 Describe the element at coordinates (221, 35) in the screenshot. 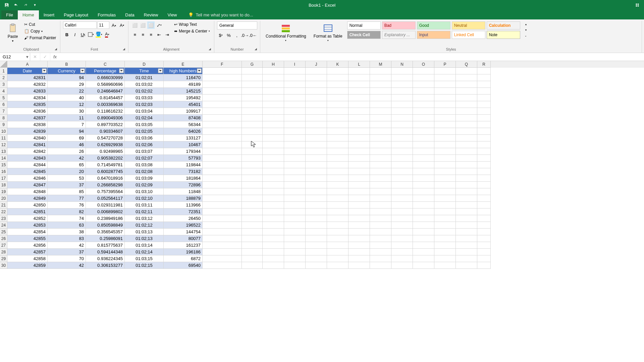

I see `accounting-format-icon: $▾` at that location.